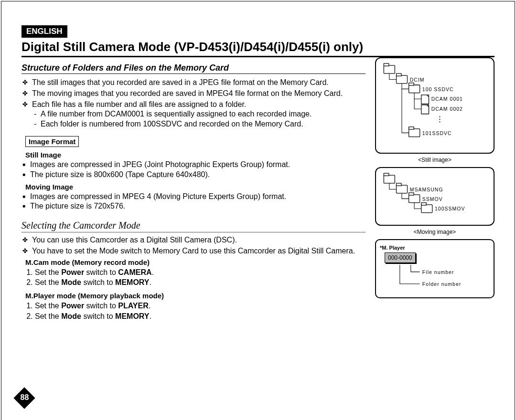  Describe the element at coordinates (203, 124) in the screenshot. I see `sub-bullet: Each folder is numbered from 100SSDVC an…` at that location.